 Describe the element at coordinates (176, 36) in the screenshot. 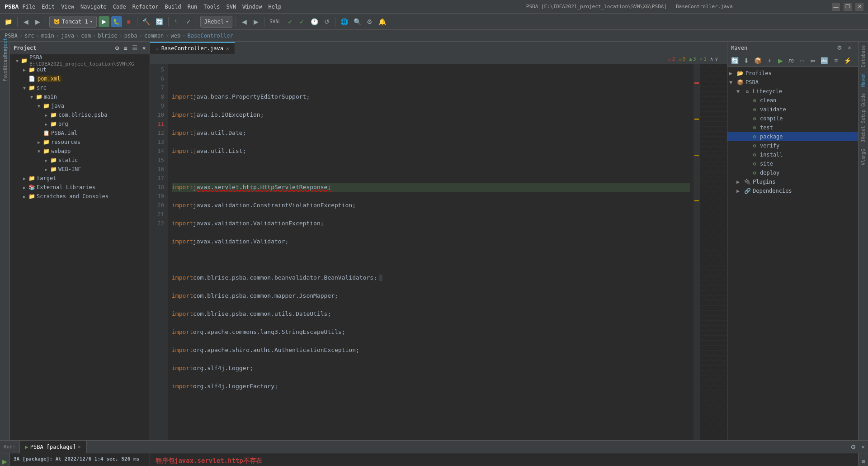

I see `breadcrumb-web: web` at that location.